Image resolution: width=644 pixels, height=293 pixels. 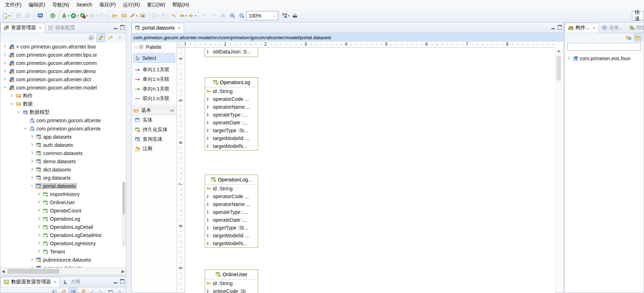 What do you see at coordinates (604, 58) in the screenshot?
I see `tree-item: ?com.primeton.eos.foun` at bounding box center [604, 58].